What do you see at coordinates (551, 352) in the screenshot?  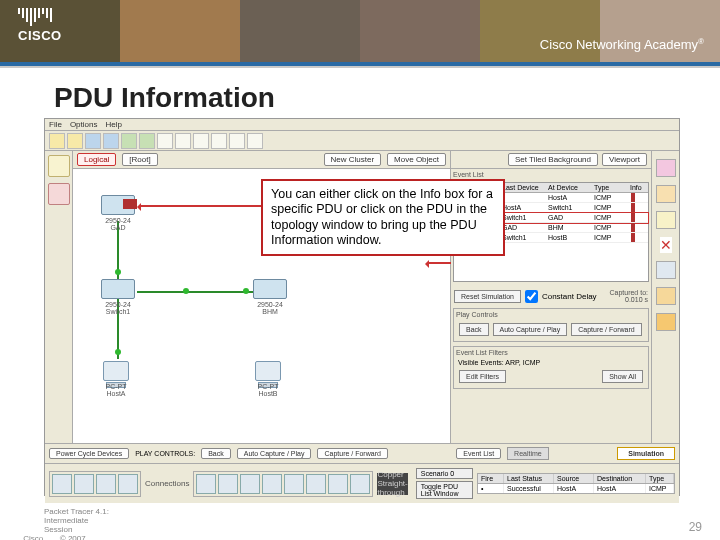 I see `filters-title: Event List Filters` at bounding box center [551, 352].